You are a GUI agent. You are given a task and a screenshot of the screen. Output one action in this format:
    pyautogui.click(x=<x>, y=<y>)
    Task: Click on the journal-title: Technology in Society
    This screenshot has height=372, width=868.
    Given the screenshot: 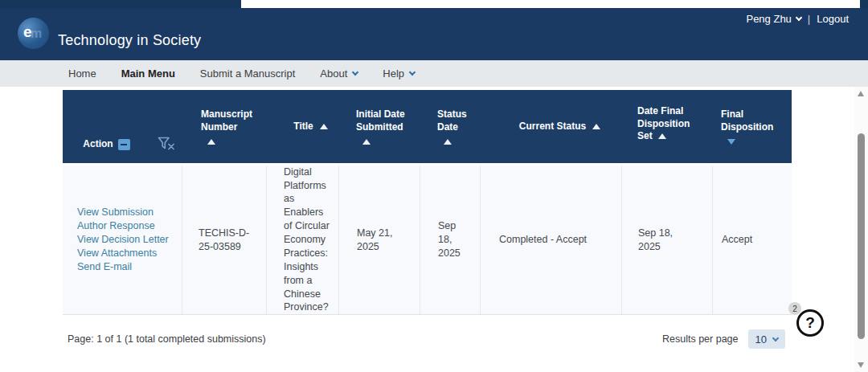 What is the action you would take?
    pyautogui.click(x=129, y=40)
    